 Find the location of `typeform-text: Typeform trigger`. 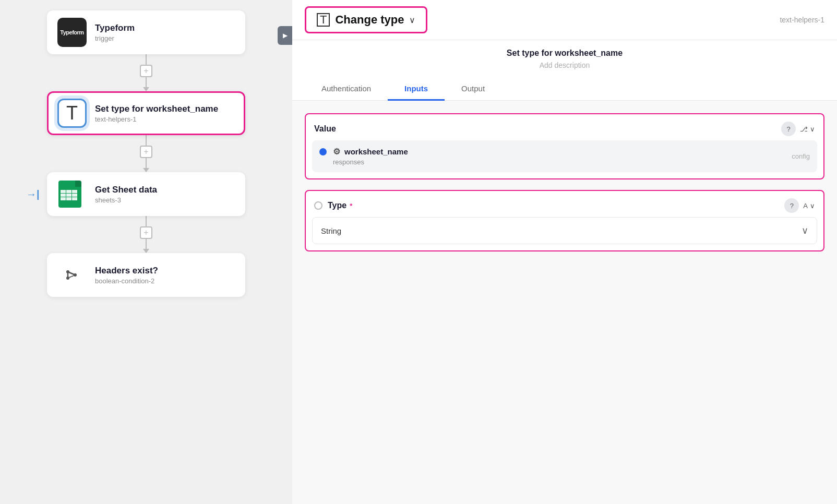

typeform-text: Typeform trigger is located at coordinates (115, 32).